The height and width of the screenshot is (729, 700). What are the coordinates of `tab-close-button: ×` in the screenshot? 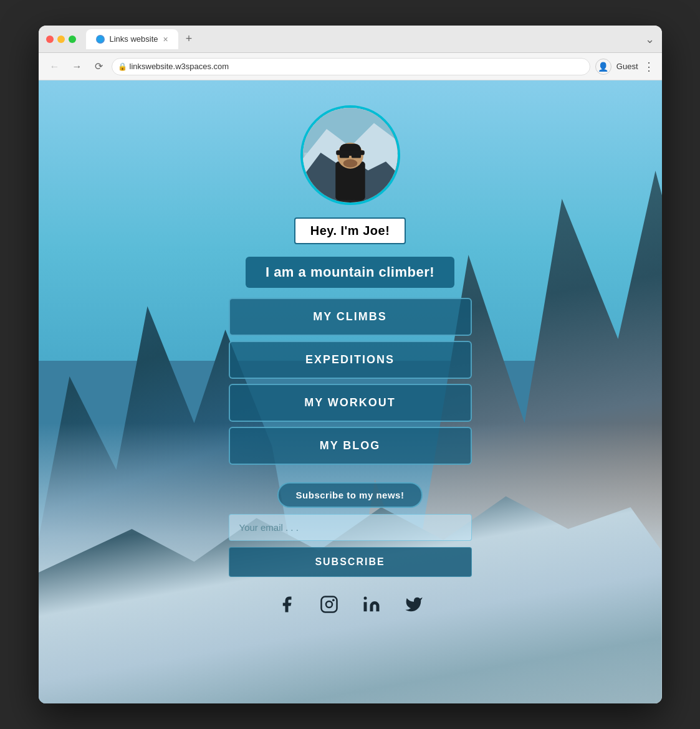 It's located at (166, 39).